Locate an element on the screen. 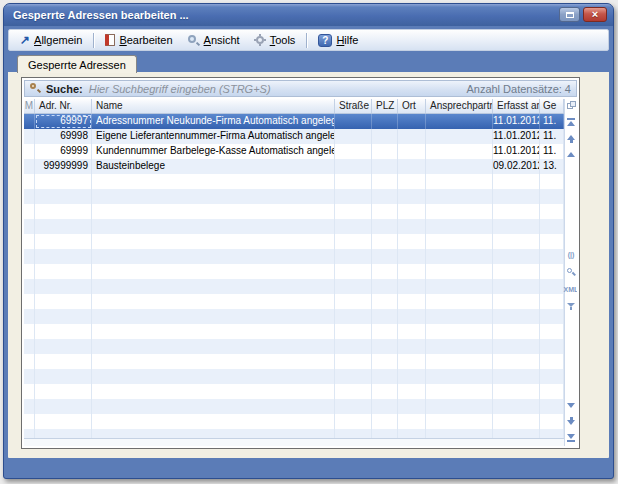 The height and width of the screenshot is (484, 618). menu-label: Tools is located at coordinates (283, 40).